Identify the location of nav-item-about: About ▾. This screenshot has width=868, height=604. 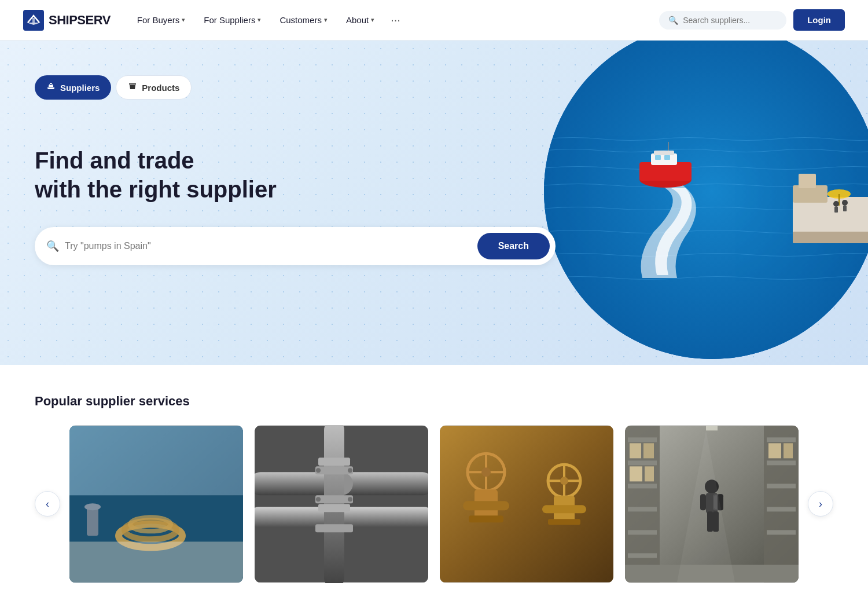
(360, 20).